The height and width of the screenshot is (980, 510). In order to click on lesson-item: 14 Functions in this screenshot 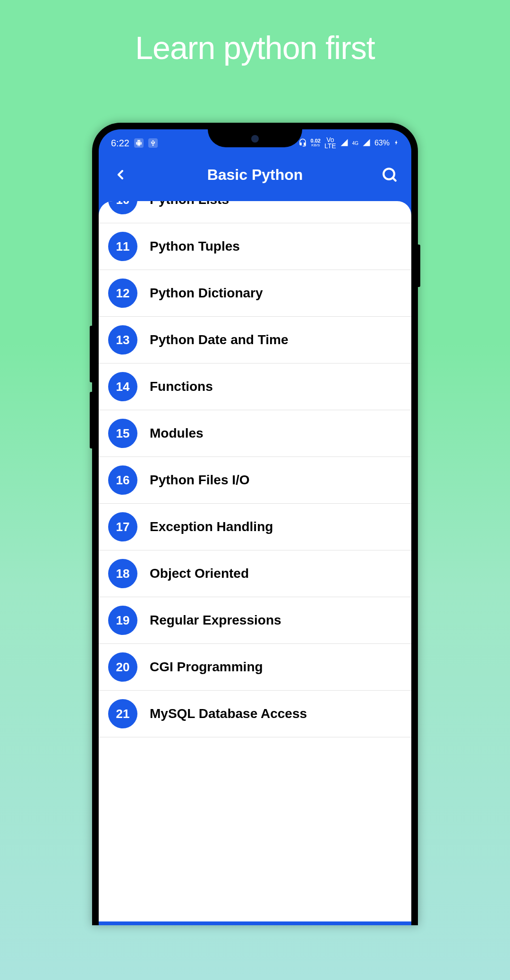, I will do `click(255, 387)`.